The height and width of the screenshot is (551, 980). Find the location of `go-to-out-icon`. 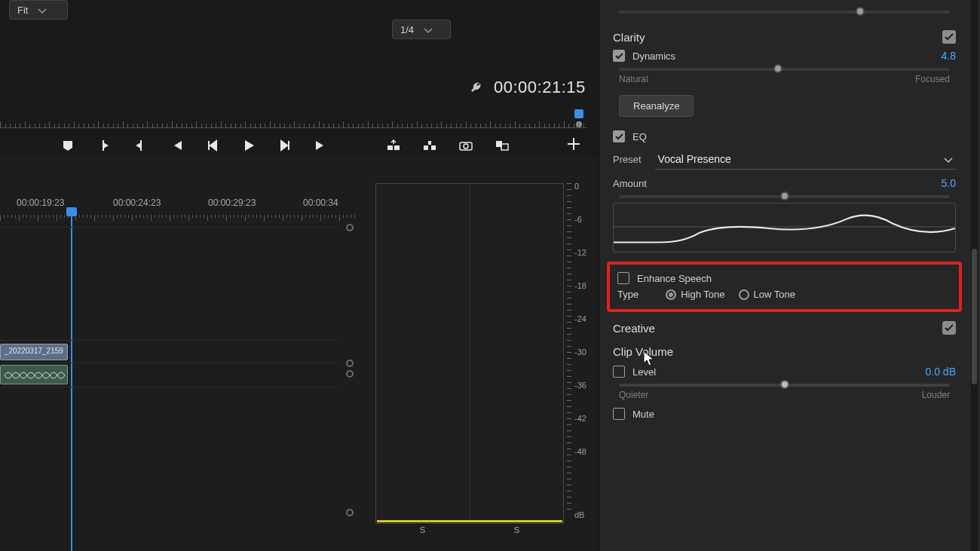

go-to-out-icon is located at coordinates (321, 145).